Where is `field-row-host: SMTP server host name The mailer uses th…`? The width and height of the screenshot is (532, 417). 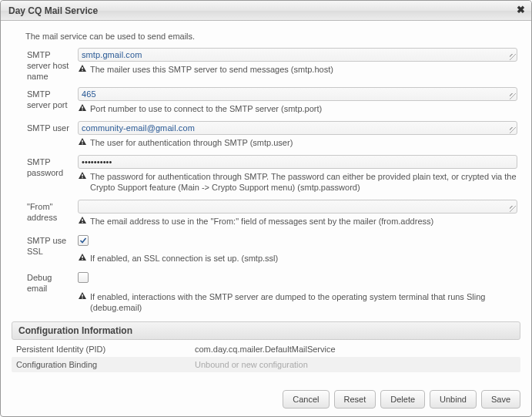 field-row-host: SMTP server host name The mailer uses th… is located at coordinates (266, 65).